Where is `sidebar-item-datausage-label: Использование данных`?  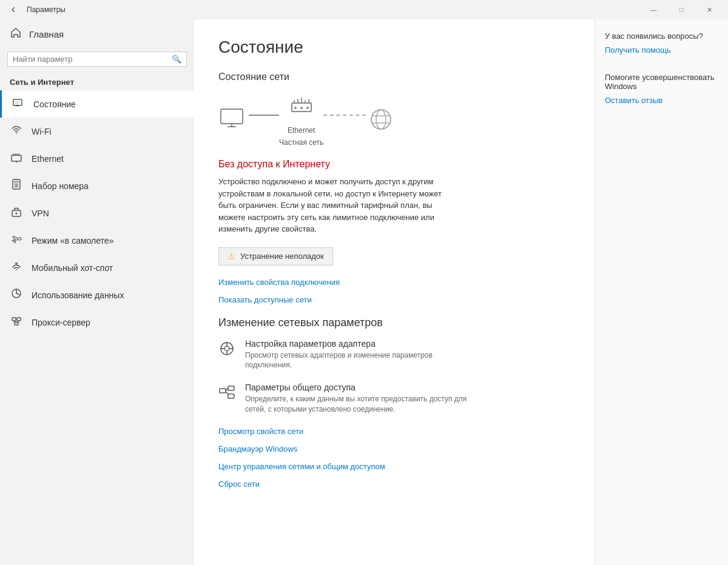 sidebar-item-datausage-label: Использование данных is located at coordinates (78, 295).